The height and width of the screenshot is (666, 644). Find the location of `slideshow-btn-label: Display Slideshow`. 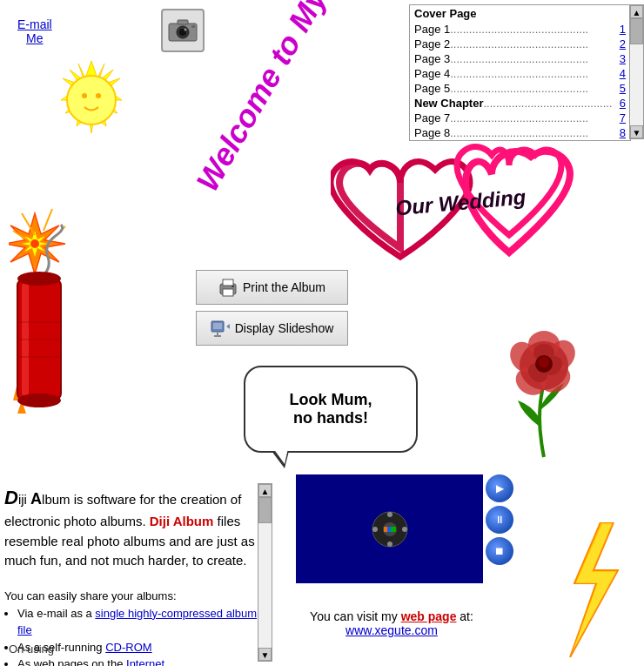

slideshow-btn-label: Display Slideshow is located at coordinates (285, 328).